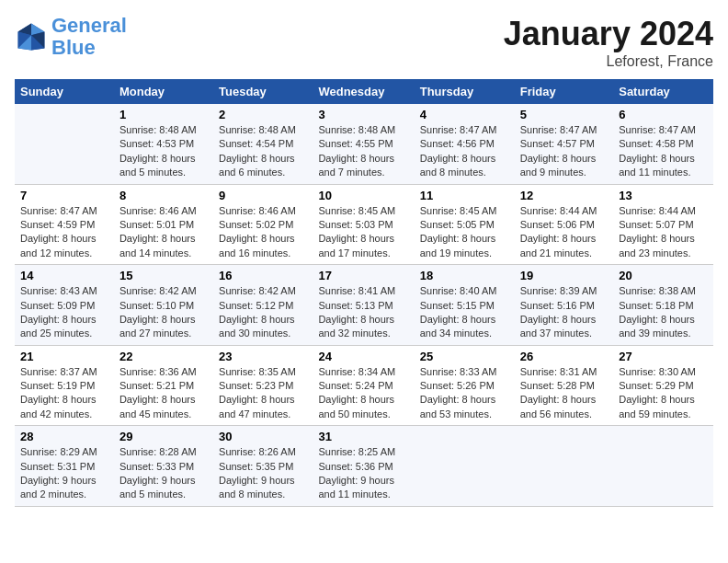  Describe the element at coordinates (164, 276) in the screenshot. I see `day-number: 15` at that location.